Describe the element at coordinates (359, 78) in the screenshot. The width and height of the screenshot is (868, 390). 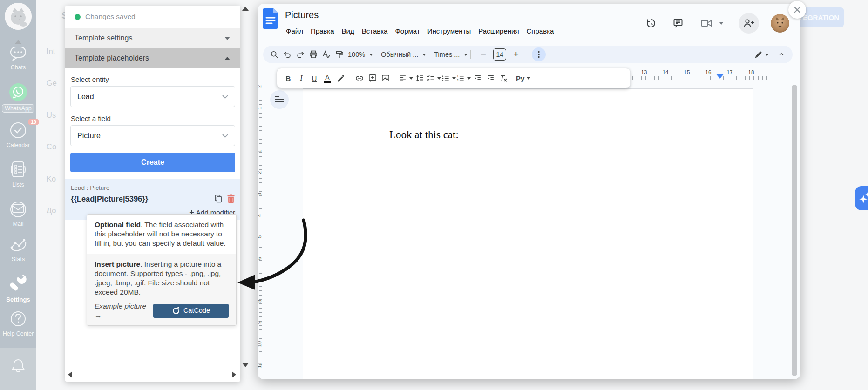
I see `link-icon` at that location.